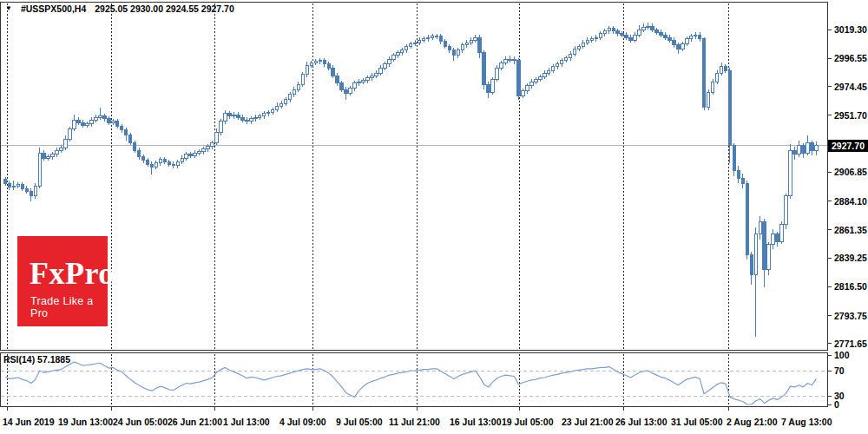 The height and width of the screenshot is (434, 868). What do you see at coordinates (851, 286) in the screenshot?
I see `price-axis-label: 2816.50` at bounding box center [851, 286].